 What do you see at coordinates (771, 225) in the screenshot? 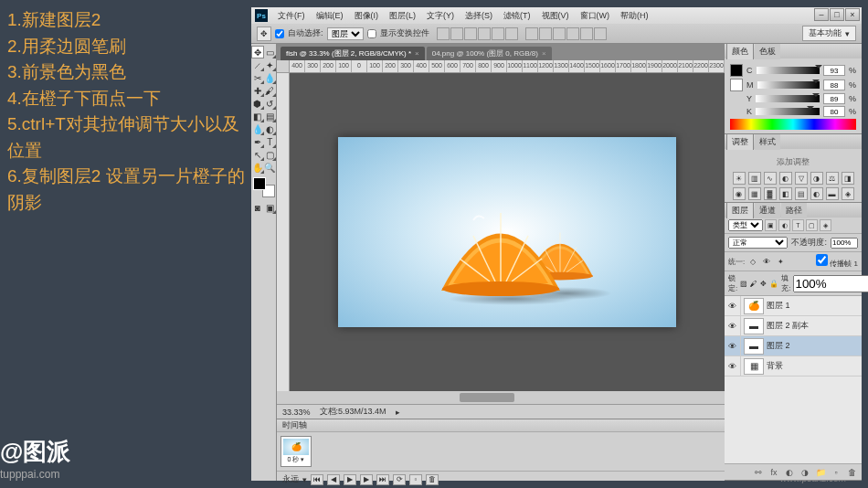
I see `filter-pixel-icon: ▣` at bounding box center [771, 225].